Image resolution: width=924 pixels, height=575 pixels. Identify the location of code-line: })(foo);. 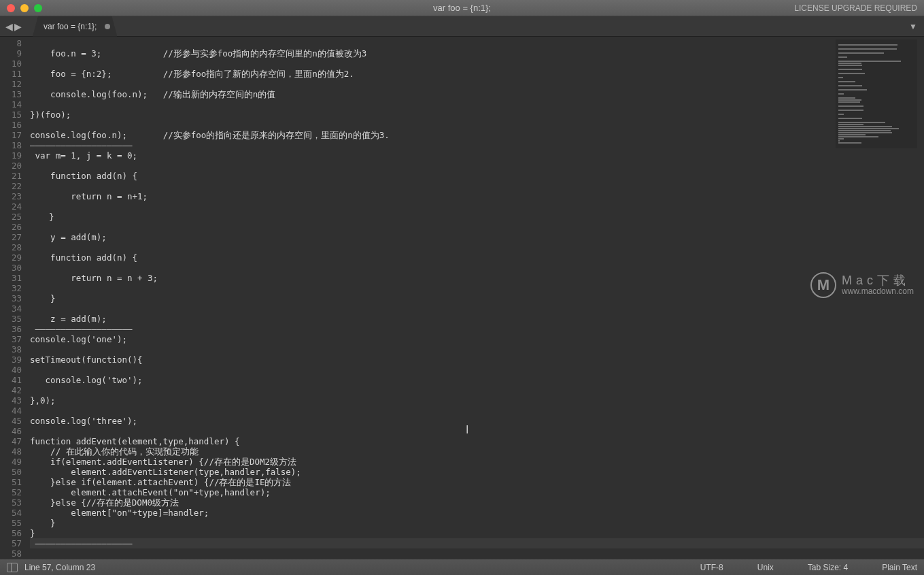
(477, 114).